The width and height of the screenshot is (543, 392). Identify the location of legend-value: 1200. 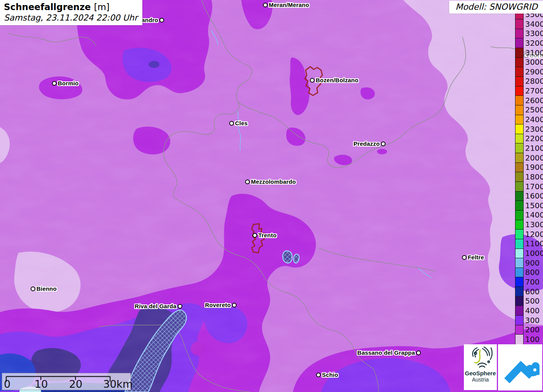
(534, 235).